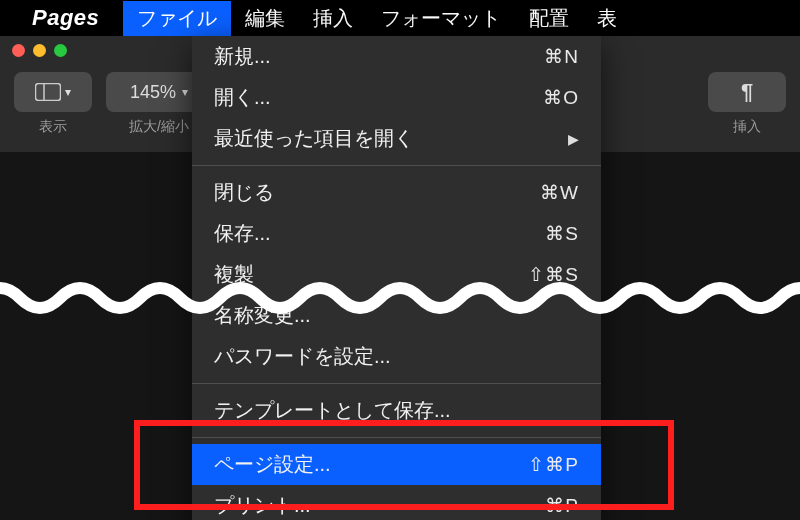  I want to click on menubar-edit: 編集, so click(265, 18).